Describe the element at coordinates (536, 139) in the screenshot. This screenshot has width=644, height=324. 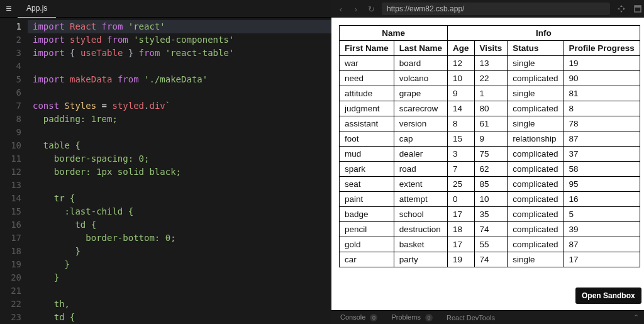
I see `table-cell: relationship` at that location.